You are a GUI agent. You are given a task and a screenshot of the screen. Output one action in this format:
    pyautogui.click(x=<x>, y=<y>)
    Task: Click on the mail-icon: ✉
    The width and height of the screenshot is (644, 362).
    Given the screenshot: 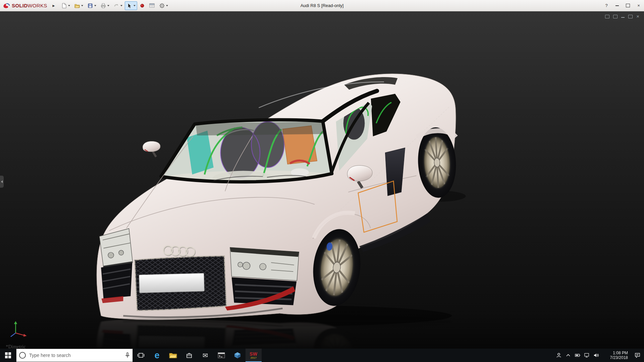 What is the action you would take?
    pyautogui.click(x=205, y=355)
    